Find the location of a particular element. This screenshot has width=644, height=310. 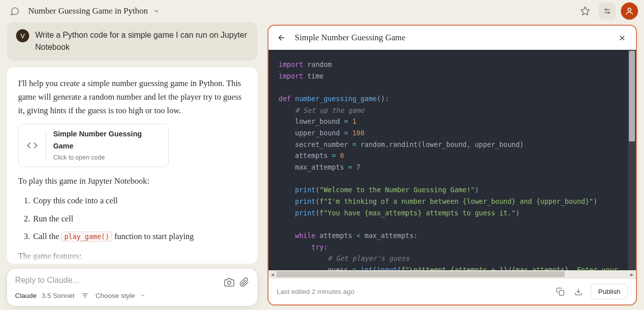

instructions-list: Copy this code into a cell Run the cell … is located at coordinates (139, 218).